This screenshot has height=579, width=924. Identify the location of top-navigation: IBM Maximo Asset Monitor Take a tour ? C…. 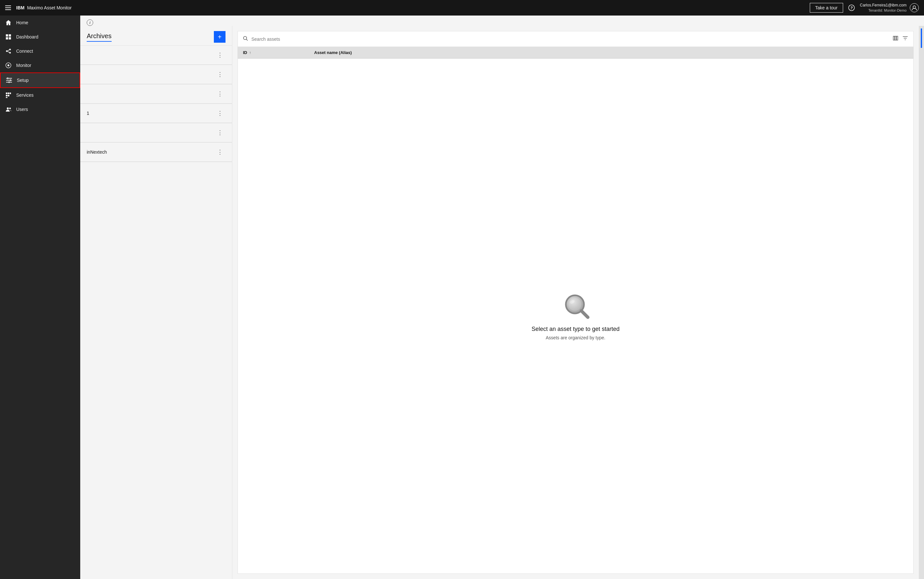
(462, 8).